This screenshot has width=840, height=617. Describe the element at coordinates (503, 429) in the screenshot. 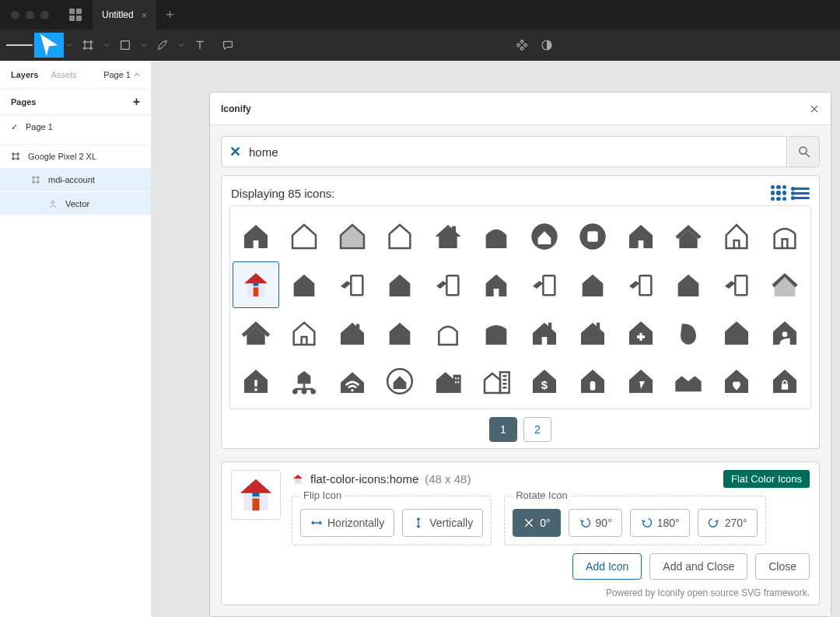

I see `page-1: 1` at that location.